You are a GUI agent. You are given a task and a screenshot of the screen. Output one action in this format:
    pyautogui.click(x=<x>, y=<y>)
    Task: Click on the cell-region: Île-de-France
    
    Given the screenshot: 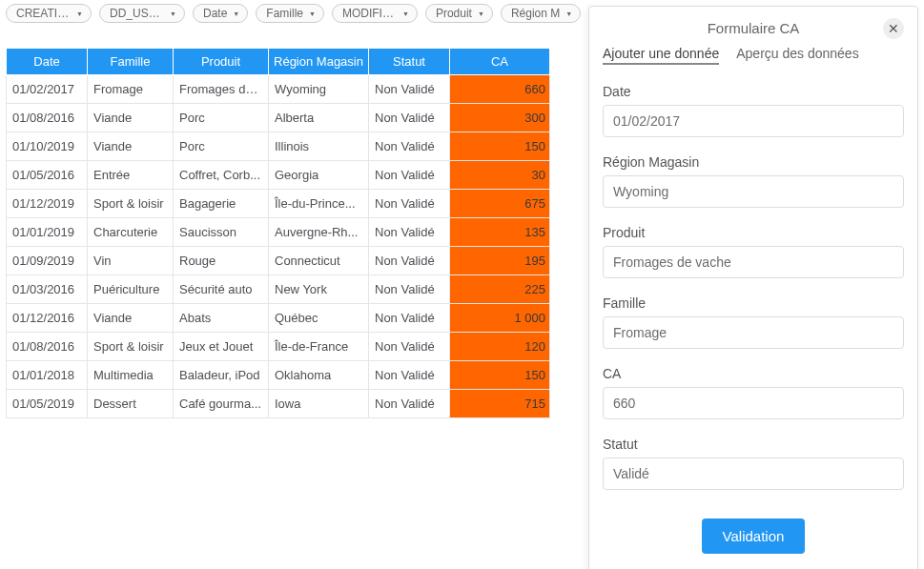 What is the action you would take?
    pyautogui.click(x=318, y=347)
    